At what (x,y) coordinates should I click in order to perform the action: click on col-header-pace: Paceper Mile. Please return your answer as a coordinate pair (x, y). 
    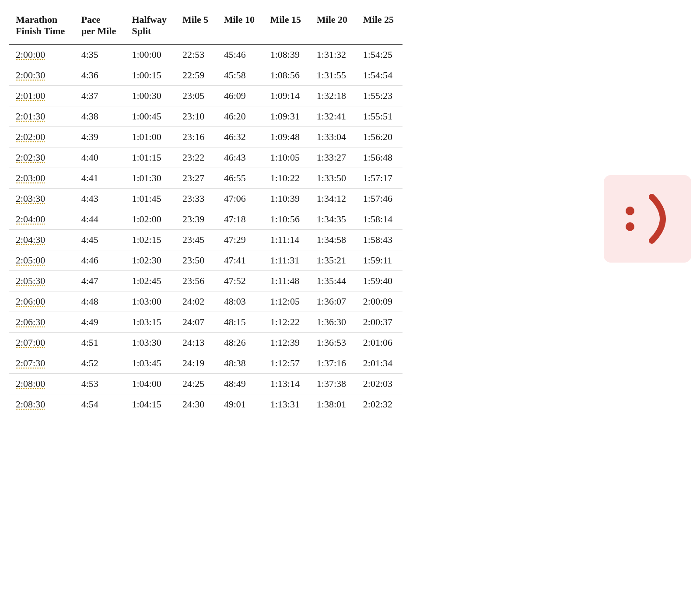
    Looking at the image, I should click on (100, 26).